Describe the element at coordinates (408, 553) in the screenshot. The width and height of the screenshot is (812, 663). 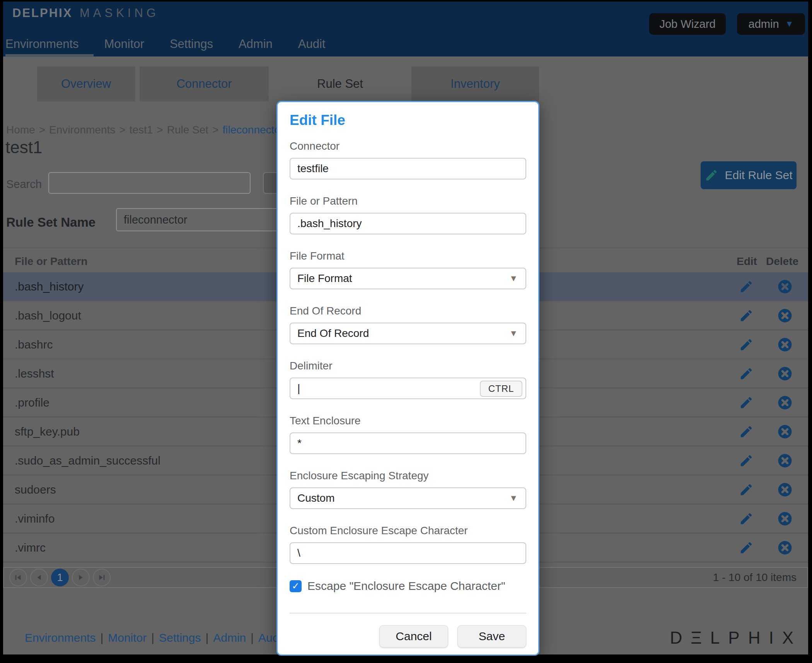
I see `escape-char-input` at that location.